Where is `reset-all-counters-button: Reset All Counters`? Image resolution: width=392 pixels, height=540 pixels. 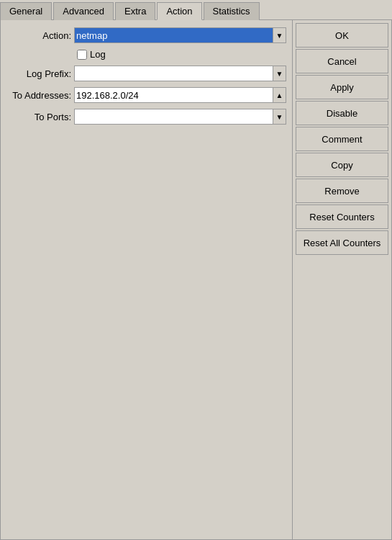 reset-all-counters-button: Reset All Counters is located at coordinates (342, 243).